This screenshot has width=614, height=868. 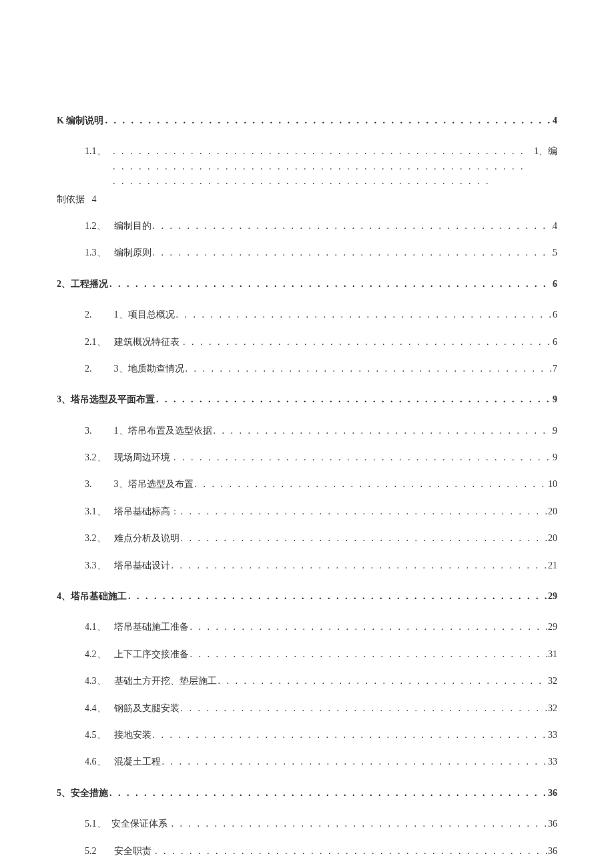 What do you see at coordinates (307, 735) in the screenshot?
I see `toc-sub-4-5: 4.5、 接地安装 33` at bounding box center [307, 735].